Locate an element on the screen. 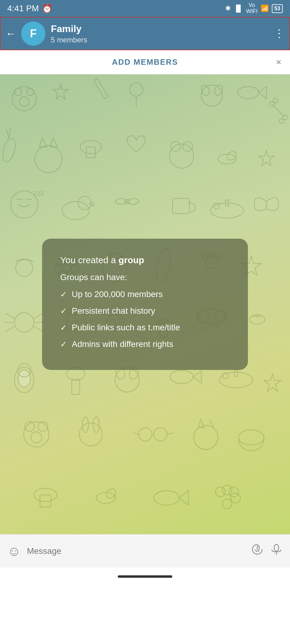 Image resolution: width=290 pixels, height=644 pixels. list-item-2: ✓ Persistent chat history is located at coordinates (145, 311).